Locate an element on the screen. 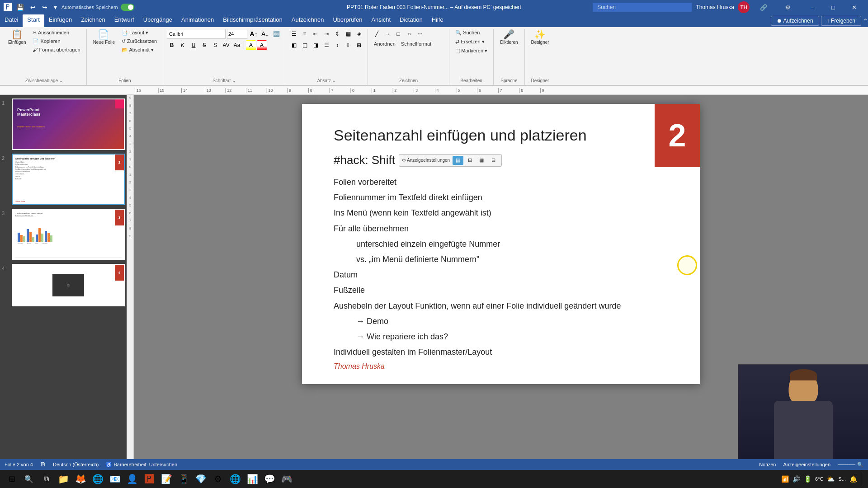 This screenshot has height=488, width=868. menu-datei: Datei is located at coordinates (11, 21).